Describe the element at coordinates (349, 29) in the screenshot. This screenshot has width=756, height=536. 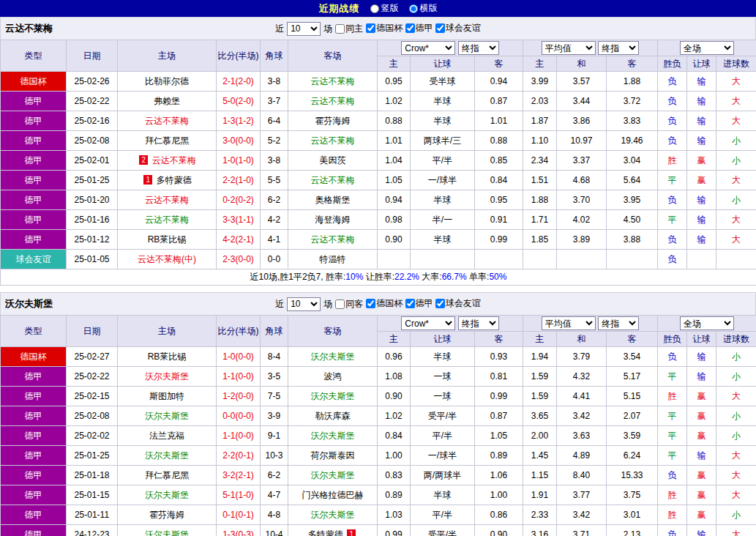
I see `same-venue-filter: 同主` at that location.